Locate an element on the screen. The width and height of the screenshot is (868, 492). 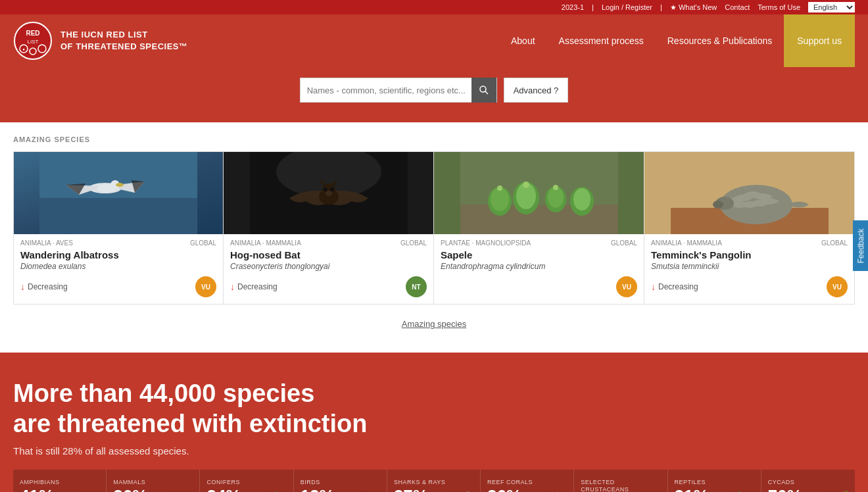
top-bar: 2023-1 | Login / Register | ★ What's New… is located at coordinates (434, 7).